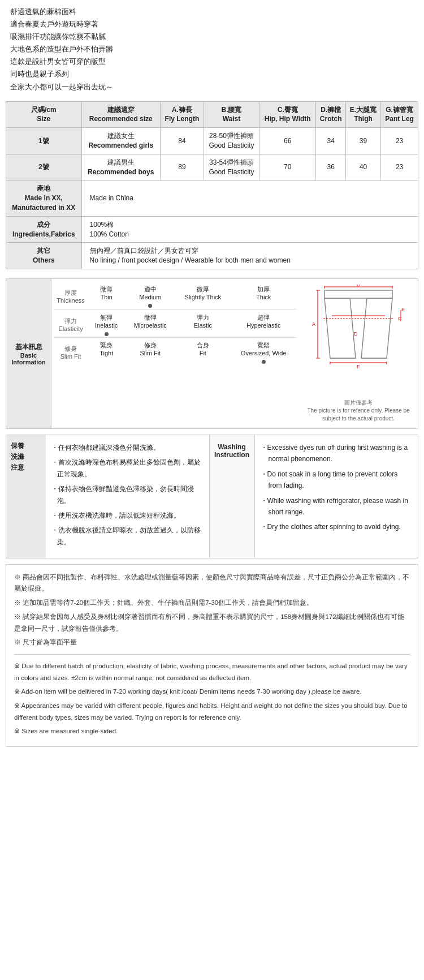 The width and height of the screenshot is (424, 980). What do you see at coordinates (213, 141) in the screenshot?
I see `table-row: 1號 建議女生Recommended girls 84 28-50彈性褲頭Goo…` at bounding box center [213, 141].